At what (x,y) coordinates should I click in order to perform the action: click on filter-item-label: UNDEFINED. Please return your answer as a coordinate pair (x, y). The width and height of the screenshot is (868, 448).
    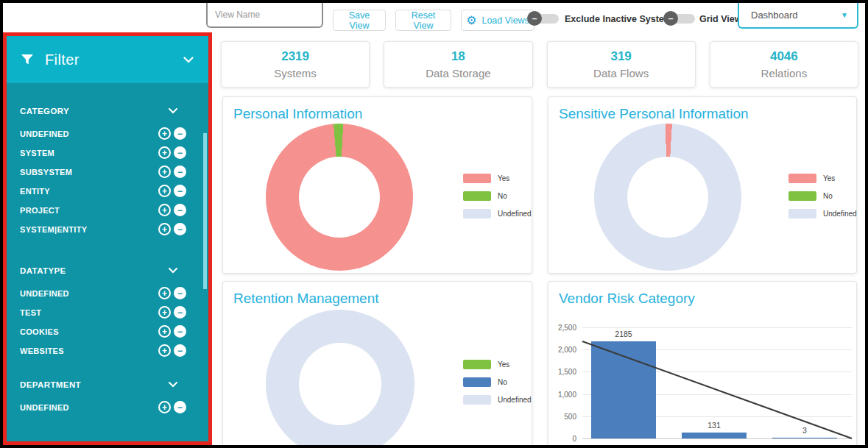
    Looking at the image, I should click on (89, 408).